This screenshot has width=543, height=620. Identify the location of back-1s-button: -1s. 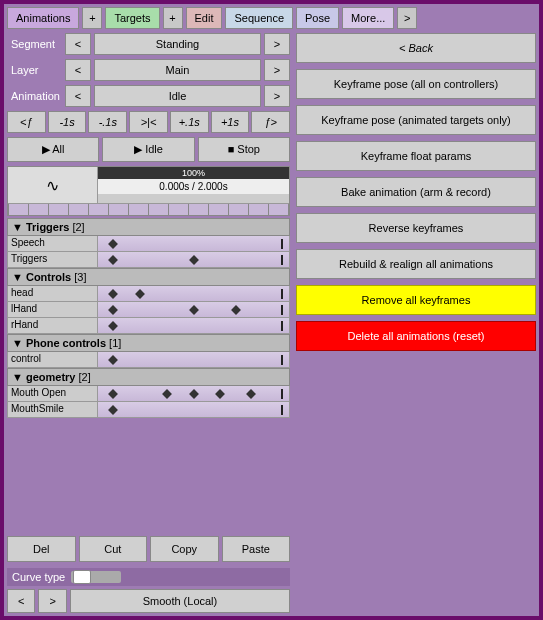
(68, 122).